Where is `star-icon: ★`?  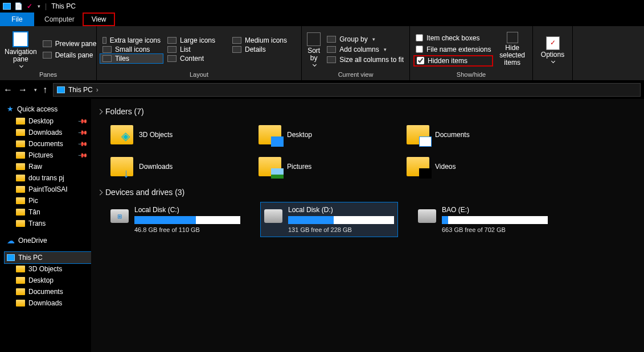 star-icon: ★ is located at coordinates (10, 109).